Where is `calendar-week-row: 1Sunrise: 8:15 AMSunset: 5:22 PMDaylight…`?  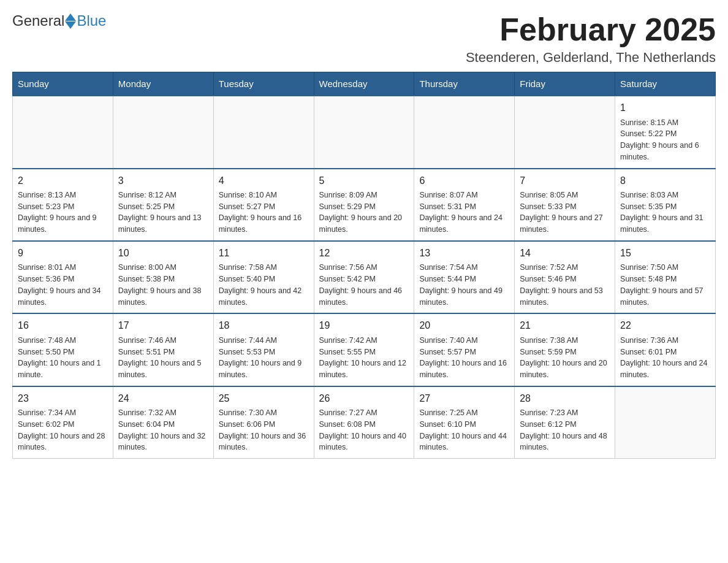
calendar-week-row: 1Sunrise: 8:15 AMSunset: 5:22 PMDaylight… is located at coordinates (364, 132).